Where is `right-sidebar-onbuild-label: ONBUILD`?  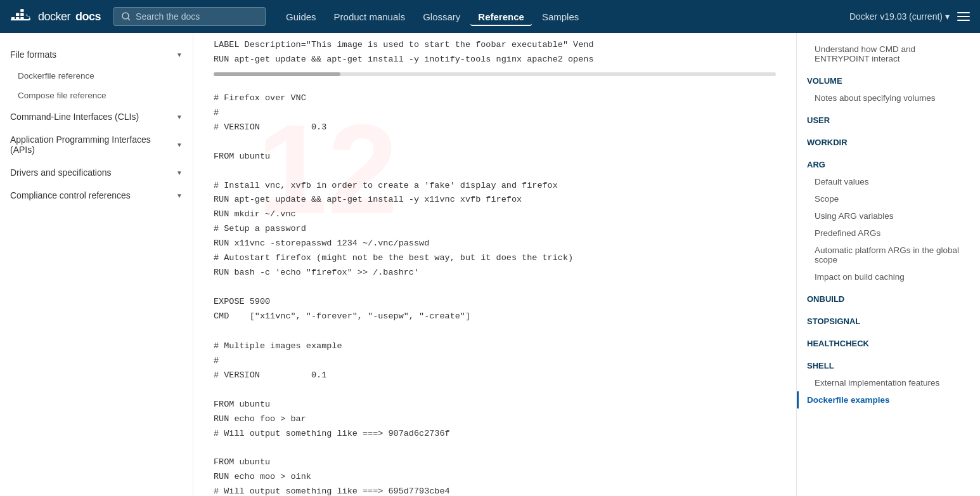 right-sidebar-onbuild-label: ONBUILD is located at coordinates (825, 299).